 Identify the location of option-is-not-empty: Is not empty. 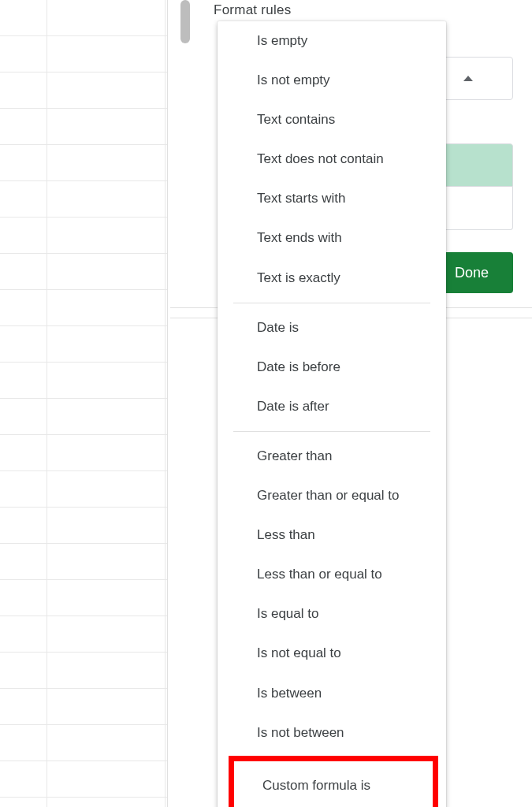
(332, 80).